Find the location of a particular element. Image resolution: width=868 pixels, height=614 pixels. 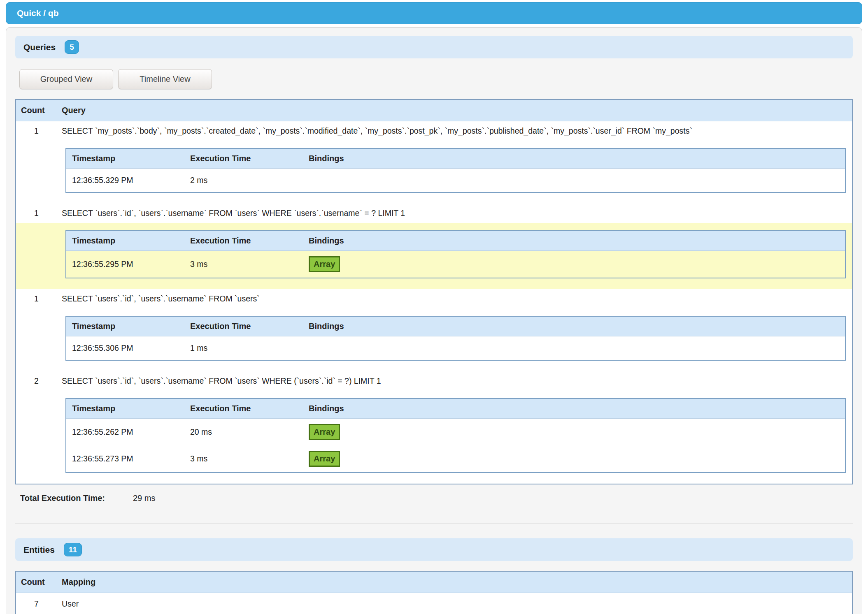

queries-count-badge: 5 is located at coordinates (72, 47).